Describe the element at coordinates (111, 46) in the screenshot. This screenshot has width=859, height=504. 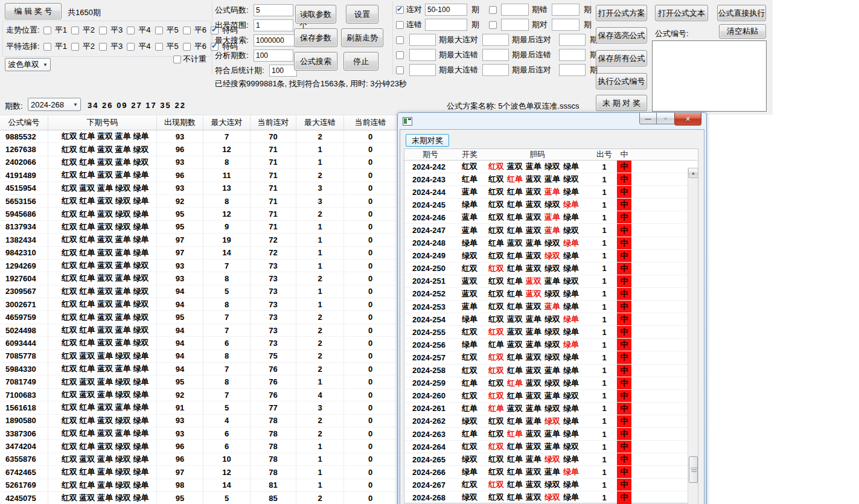
I see `position-option: 平3` at that location.